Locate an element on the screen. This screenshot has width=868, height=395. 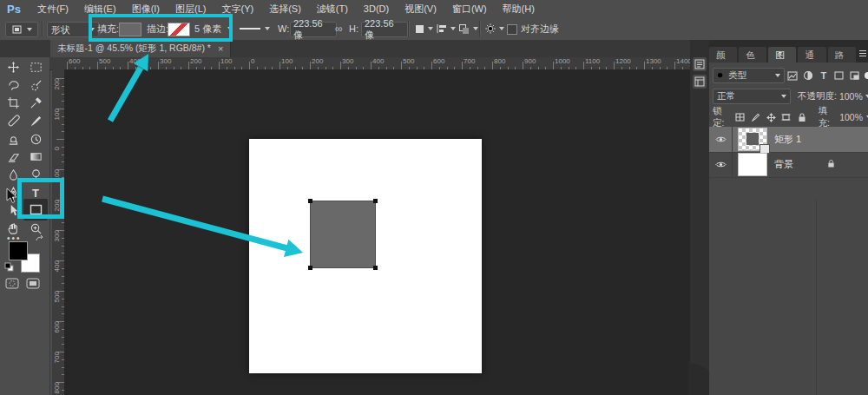
filter-type-value: 类型 is located at coordinates (738, 76).